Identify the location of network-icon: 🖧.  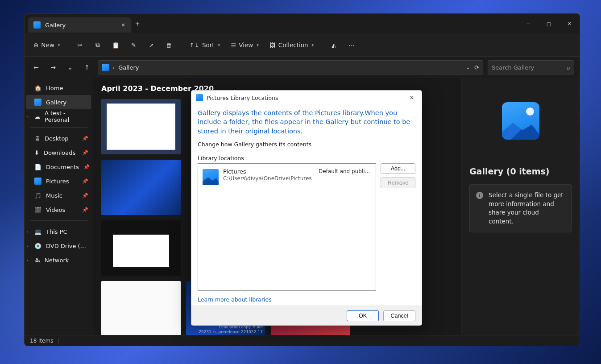
(37, 261).